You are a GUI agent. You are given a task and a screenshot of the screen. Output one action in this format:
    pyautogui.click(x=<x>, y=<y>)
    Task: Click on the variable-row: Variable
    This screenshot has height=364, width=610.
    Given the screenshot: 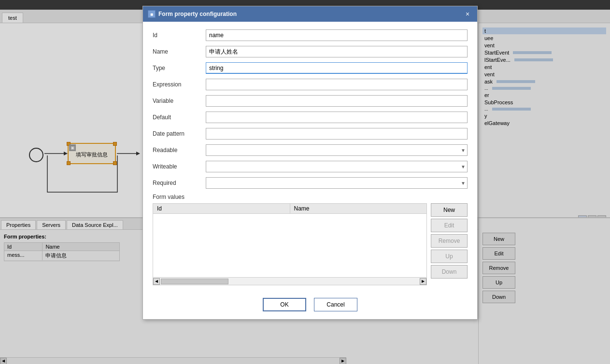 What is the action you would take?
    pyautogui.click(x=310, y=101)
    